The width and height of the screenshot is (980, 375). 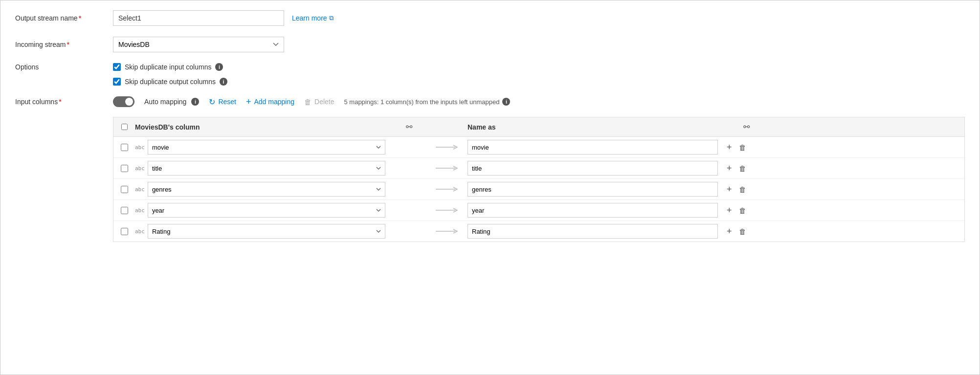 What do you see at coordinates (746, 190) in the screenshot?
I see `row-actions-3: + 🗑` at bounding box center [746, 190].